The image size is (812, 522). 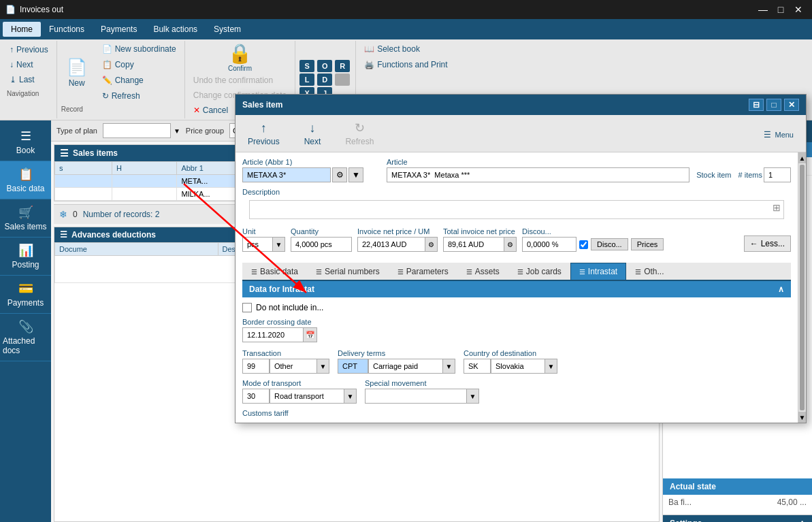 I want to click on actual-state-content: Ba fi... 45,00 ..., so click(x=738, y=505).